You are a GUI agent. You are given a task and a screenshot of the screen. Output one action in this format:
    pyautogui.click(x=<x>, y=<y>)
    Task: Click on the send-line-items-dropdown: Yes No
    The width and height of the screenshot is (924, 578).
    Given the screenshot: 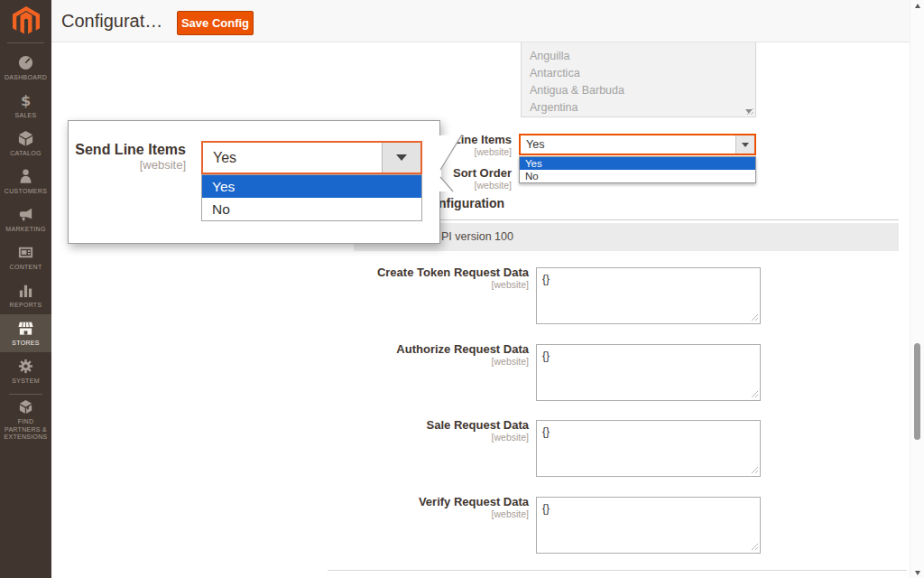 What is the action you would take?
    pyautogui.click(x=637, y=170)
    